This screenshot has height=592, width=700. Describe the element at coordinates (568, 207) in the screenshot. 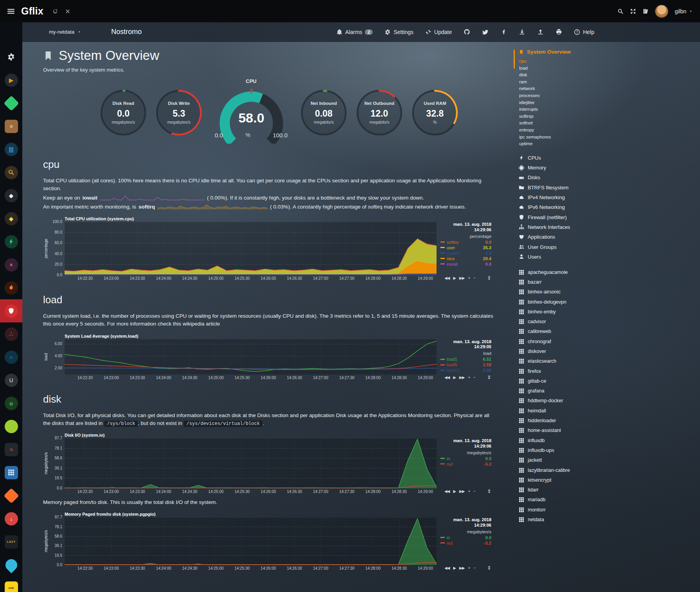

I see `menu-section-ipv6-networking: IPv6 Networking` at that location.